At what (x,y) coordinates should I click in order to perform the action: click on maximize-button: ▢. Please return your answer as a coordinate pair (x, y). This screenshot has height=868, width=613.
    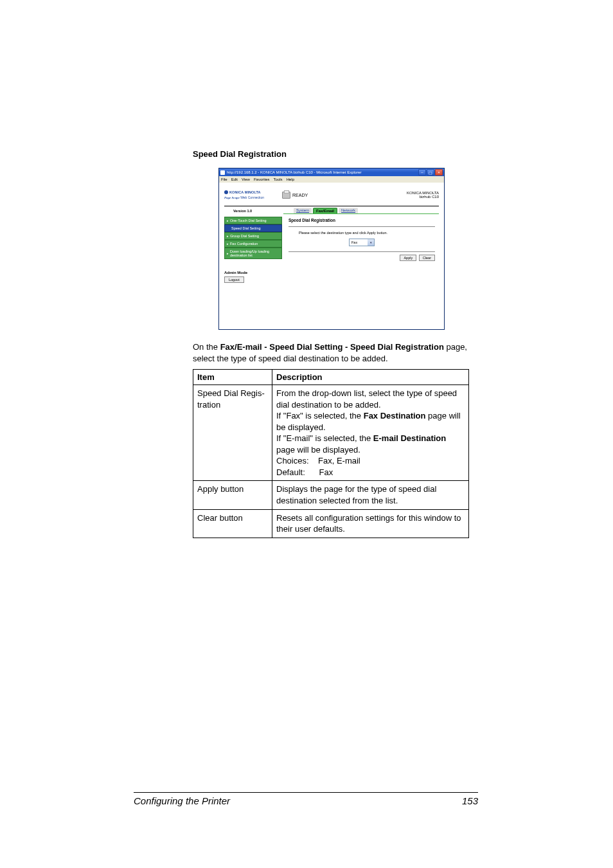
    Looking at the image, I should click on (431, 172).